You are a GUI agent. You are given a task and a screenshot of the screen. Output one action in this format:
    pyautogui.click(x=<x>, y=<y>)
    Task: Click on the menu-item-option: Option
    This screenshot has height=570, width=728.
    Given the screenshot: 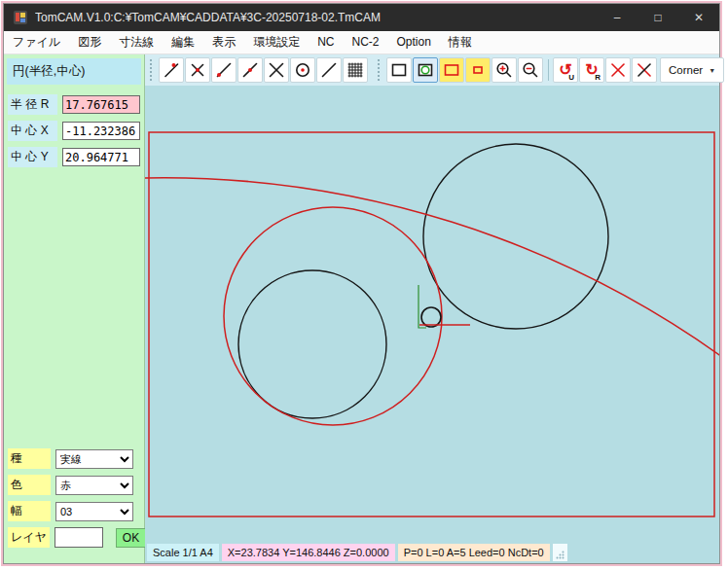 What is the action you would take?
    pyautogui.click(x=413, y=43)
    